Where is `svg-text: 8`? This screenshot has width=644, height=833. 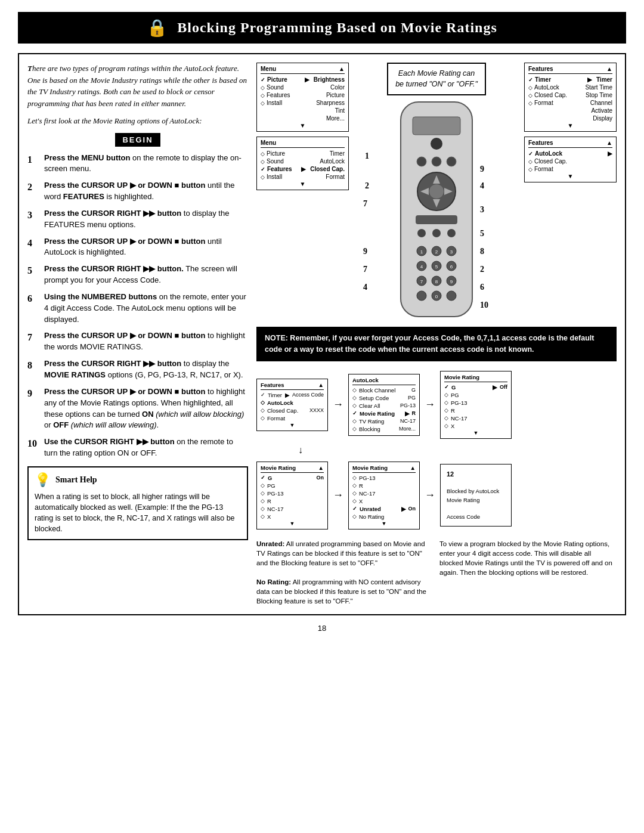 svg-text: 8 is located at coordinates (436, 281).